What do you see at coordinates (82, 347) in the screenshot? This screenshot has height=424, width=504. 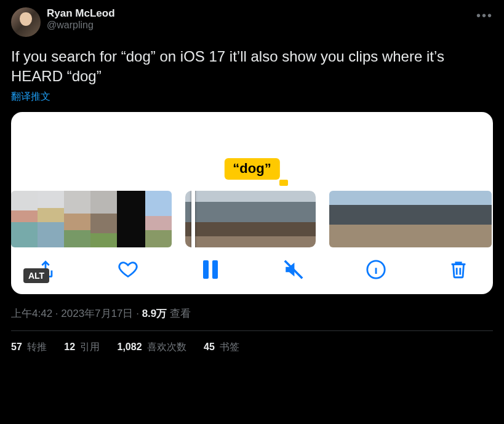 I see `quotes: 12 引用` at bounding box center [82, 347].